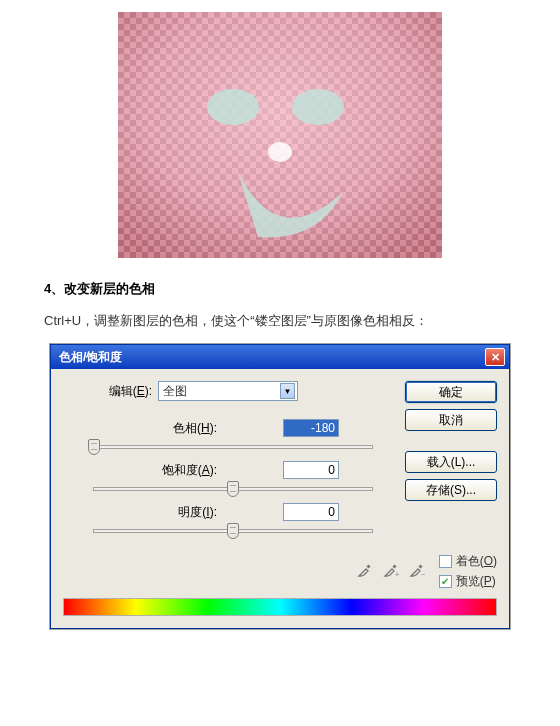 This screenshot has height=726, width=560. What do you see at coordinates (446, 562) in the screenshot?
I see `colorize-checkbox` at bounding box center [446, 562].